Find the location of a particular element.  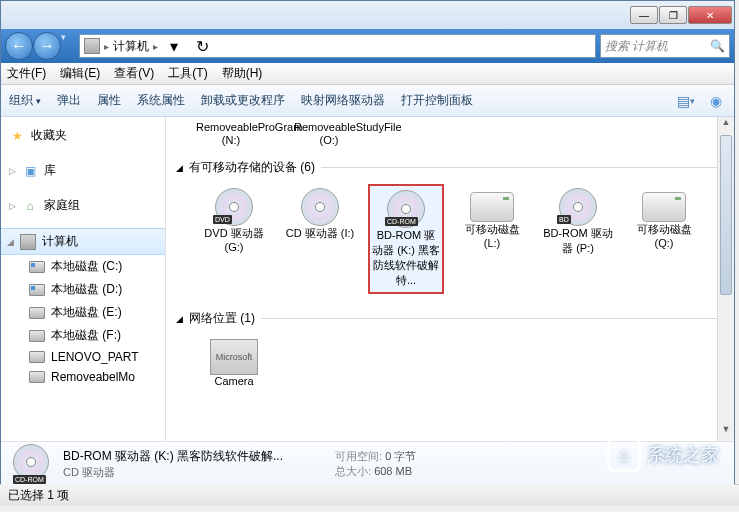

system-properties-button: 系统属性 is located at coordinates (161, 100).